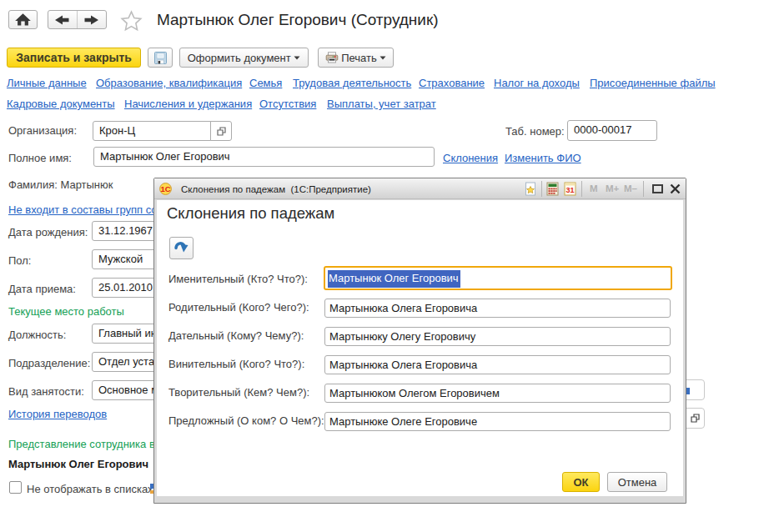 The image size is (764, 532). I want to click on svg-text: 1С, so click(165, 188).